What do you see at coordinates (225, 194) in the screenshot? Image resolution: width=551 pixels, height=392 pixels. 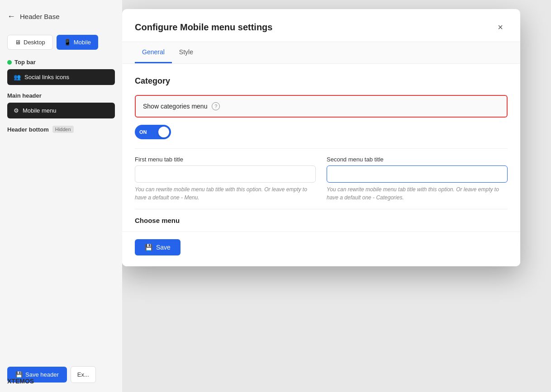 I see `first-tab-hint: You can rewrite mobile menu tab title wi…` at bounding box center [225, 194].